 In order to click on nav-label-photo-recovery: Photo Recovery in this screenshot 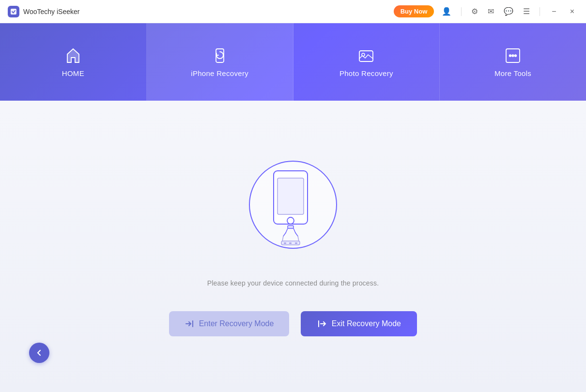, I will do `click(366, 74)`.